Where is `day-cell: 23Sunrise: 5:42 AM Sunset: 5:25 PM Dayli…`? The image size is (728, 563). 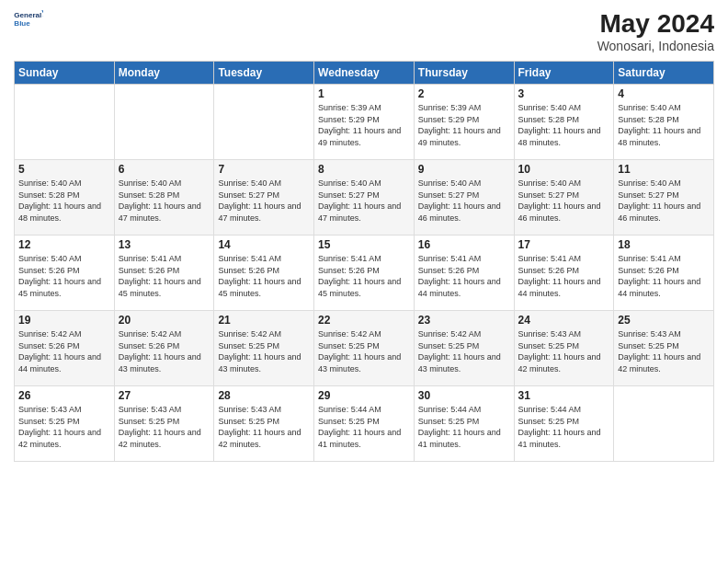
day-cell: 23Sunrise: 5:42 AM Sunset: 5:25 PM Dayli… is located at coordinates (463, 349).